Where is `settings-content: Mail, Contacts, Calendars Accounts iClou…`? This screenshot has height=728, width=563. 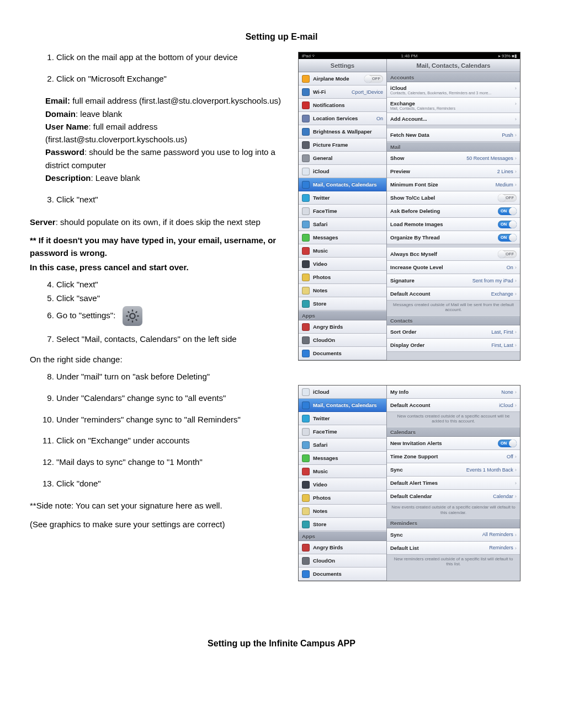
settings-content: Mail, Contacts, Calendars Accounts iClou… is located at coordinates (454, 210).